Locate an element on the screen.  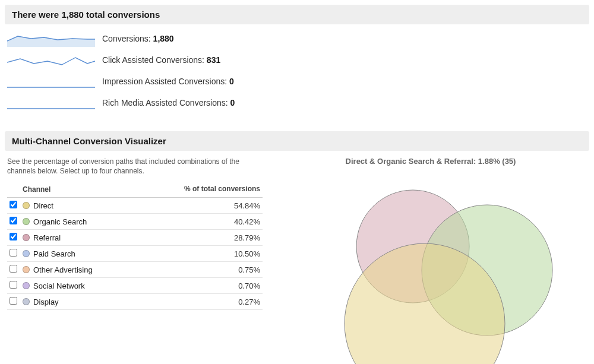
table-row: Display0.27% is located at coordinates (135, 302).